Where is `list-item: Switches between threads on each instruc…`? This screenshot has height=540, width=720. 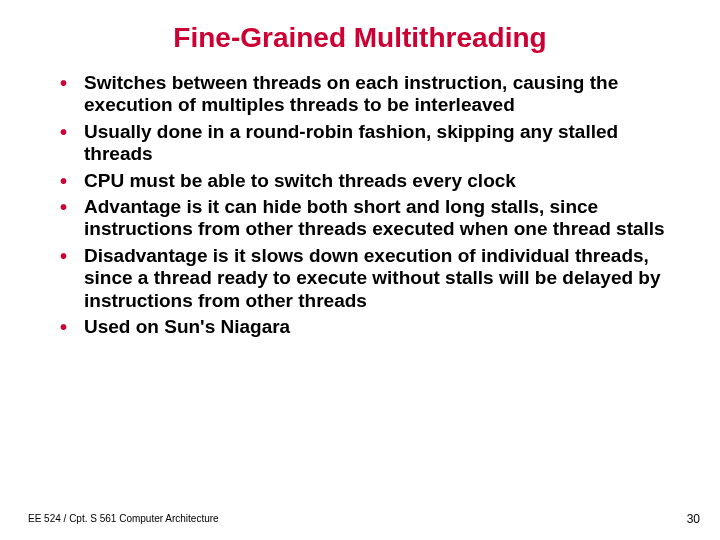 list-item: Switches between threads on each instruc… is located at coordinates (364, 94).